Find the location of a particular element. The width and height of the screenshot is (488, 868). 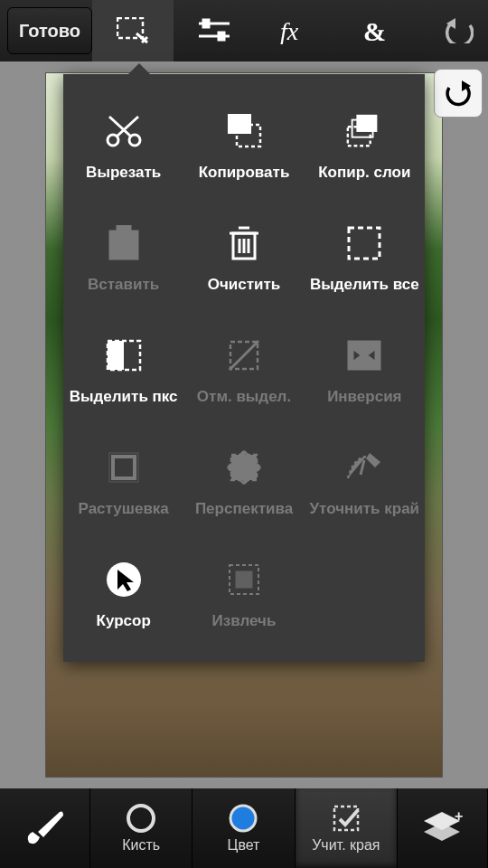

menu-item-paste: Вставить is located at coordinates (123, 259).